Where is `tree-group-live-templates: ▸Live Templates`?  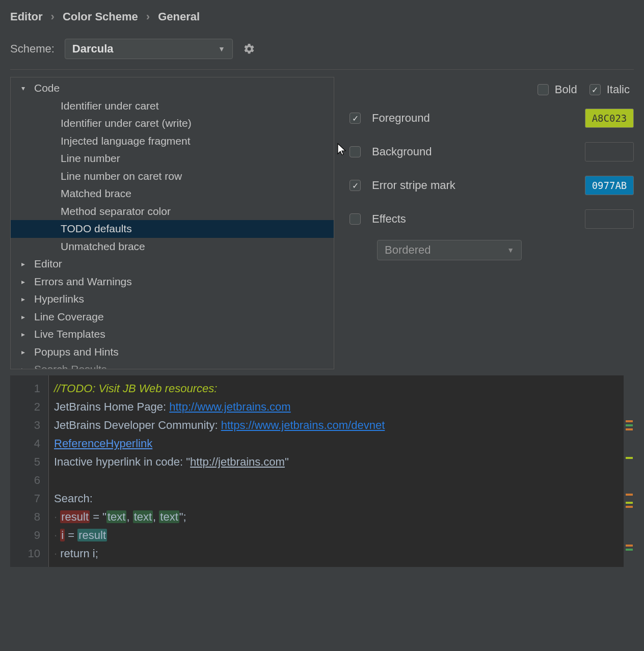 tree-group-live-templates: ▸Live Templates is located at coordinates (172, 334).